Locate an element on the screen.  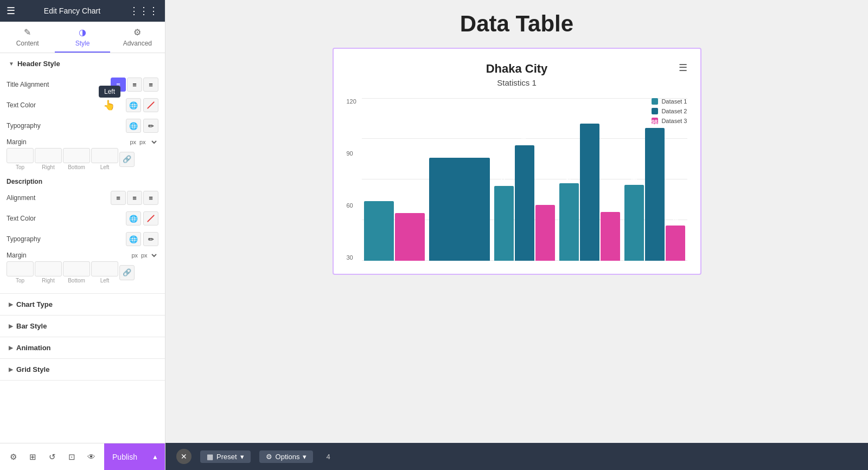
sidebar-header: ☰ Edit Fancy Chart ⋮⋮⋮ is located at coordinates (82, 11).